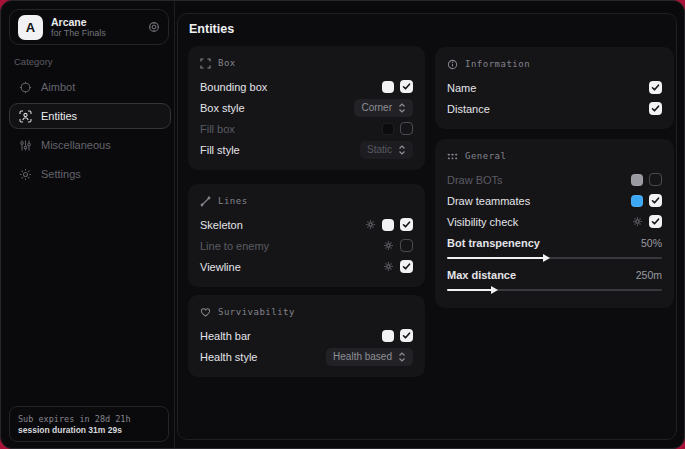 The width and height of the screenshot is (685, 449). I want to click on row-visibility-check: Visibility check, so click(554, 222).